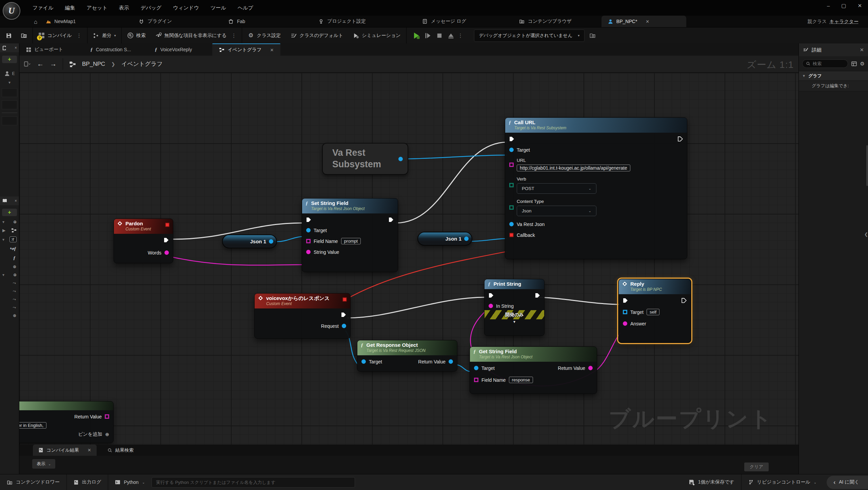 The height and width of the screenshot is (490, 868). Describe the element at coordinates (9, 201) in the screenshot. I see `my-blueprint-panel-header: ×` at that location.